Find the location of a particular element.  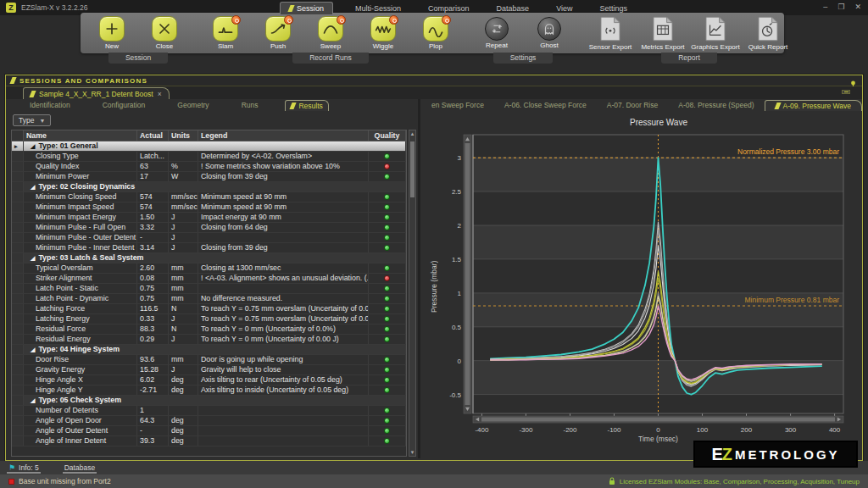

table-row-number-of-detents: Number of Detents1 is located at coordinates (209, 411).